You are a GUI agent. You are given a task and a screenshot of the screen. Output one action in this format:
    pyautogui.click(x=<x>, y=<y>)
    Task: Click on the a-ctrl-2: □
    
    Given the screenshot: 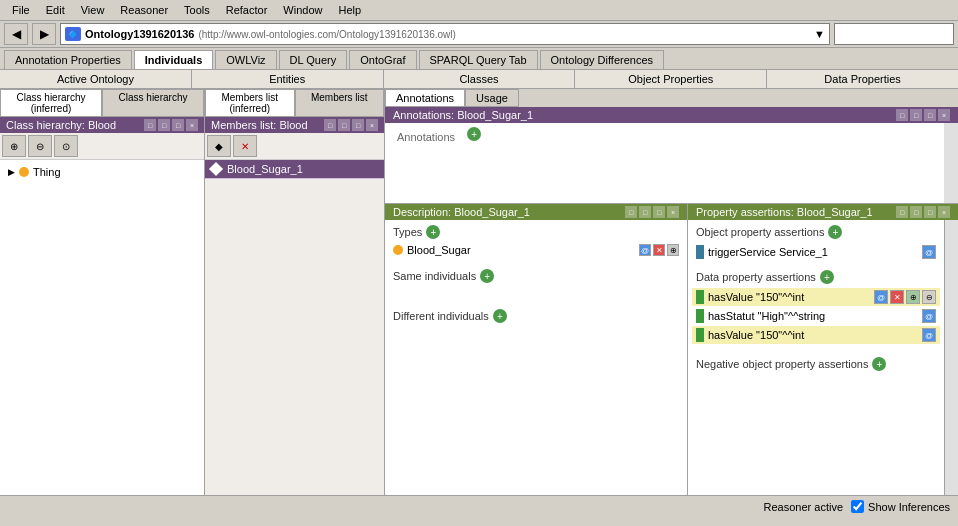 What is the action you would take?
    pyautogui.click(x=916, y=115)
    